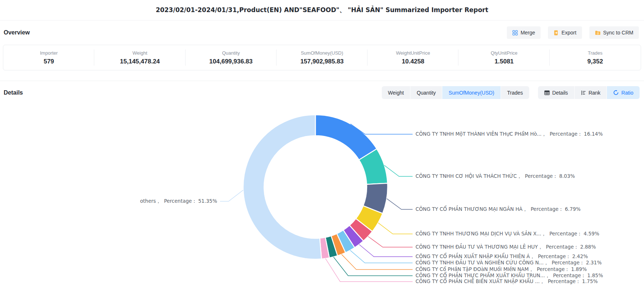  What do you see at coordinates (507, 282) in the screenshot?
I see `chart-label: CÔNG TY CỔ PHẦN CHẾ BIẾN XUẤT NHẬP KHẨU …` at bounding box center [507, 282].